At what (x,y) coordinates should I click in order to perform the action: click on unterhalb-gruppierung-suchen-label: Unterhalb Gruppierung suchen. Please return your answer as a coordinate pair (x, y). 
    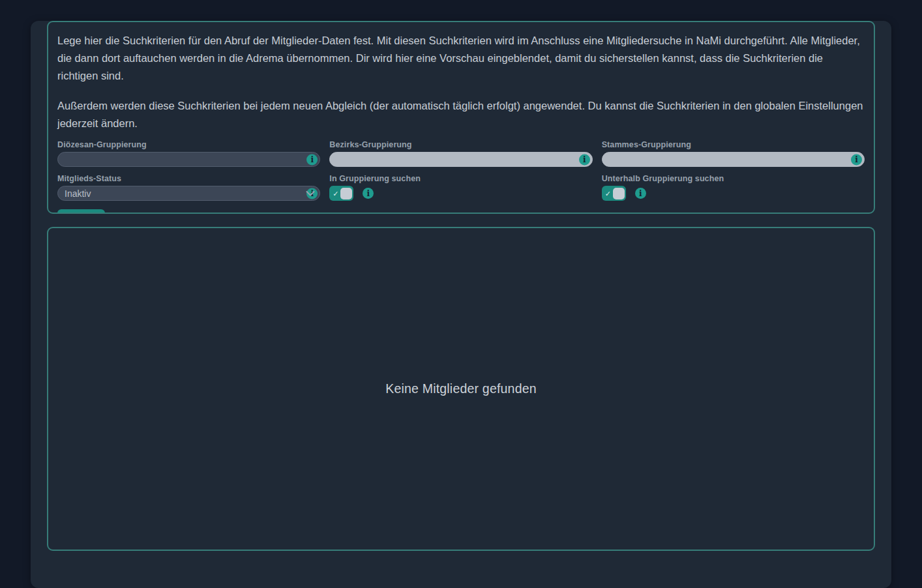
    Looking at the image, I should click on (733, 179).